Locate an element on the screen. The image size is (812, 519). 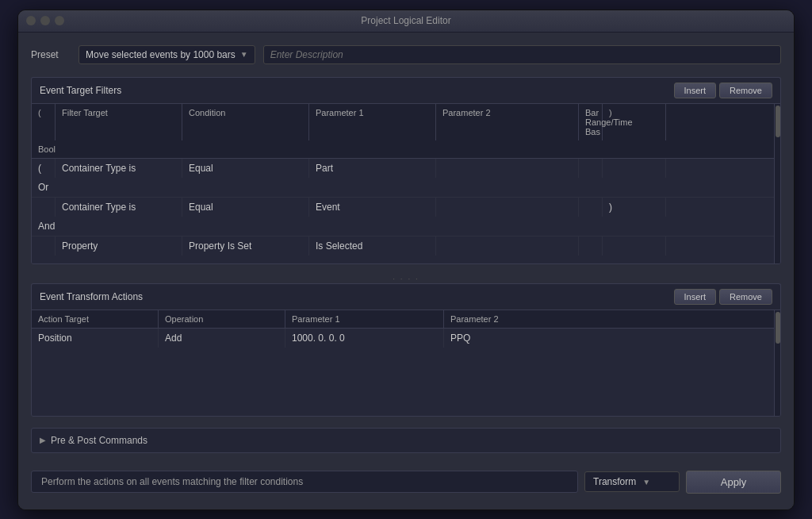
bottom-status-text: Perform the actions on all events matchi… is located at coordinates (304, 482).